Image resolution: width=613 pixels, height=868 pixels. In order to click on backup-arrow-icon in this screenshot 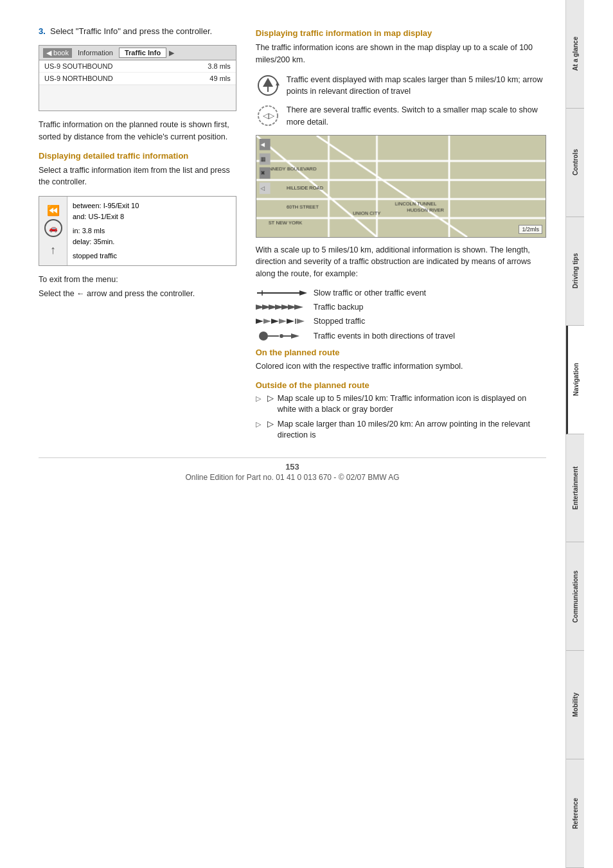, I will do `click(281, 307)`.